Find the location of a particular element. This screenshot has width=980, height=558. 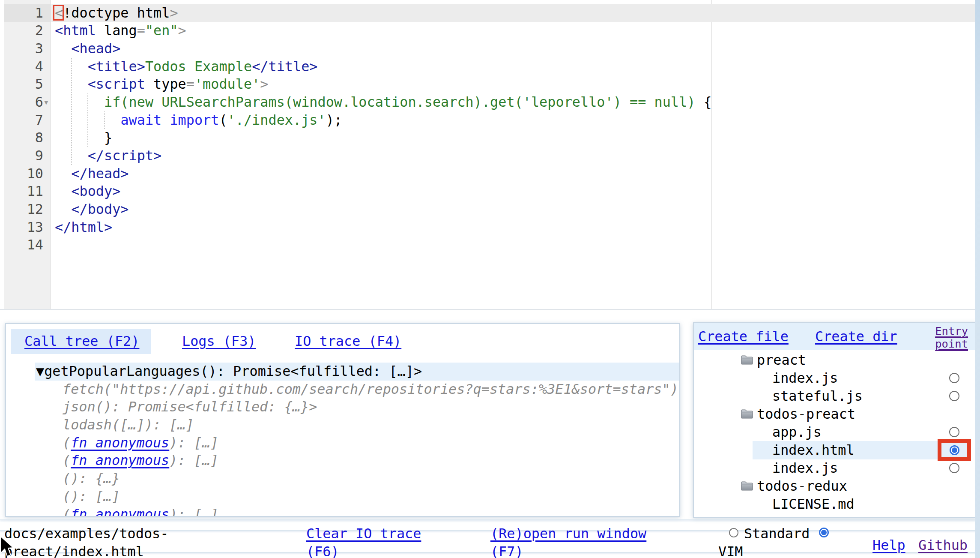

github-link: Github is located at coordinates (943, 545).